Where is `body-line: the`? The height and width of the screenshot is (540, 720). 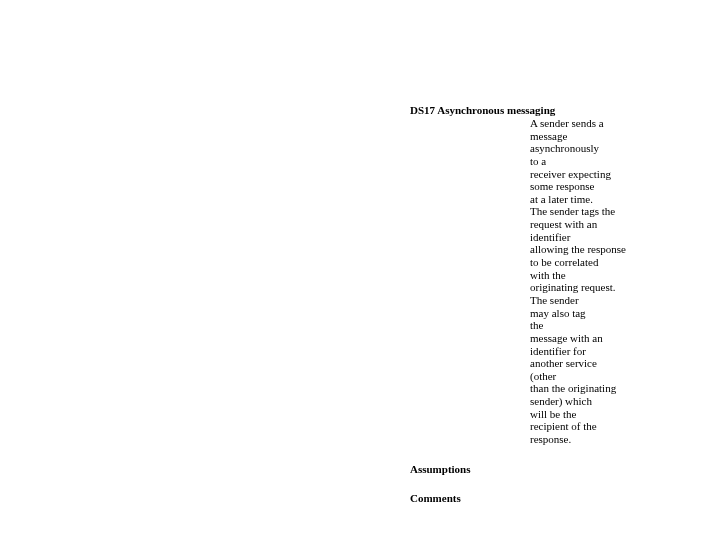
body-line: the is located at coordinates (585, 326).